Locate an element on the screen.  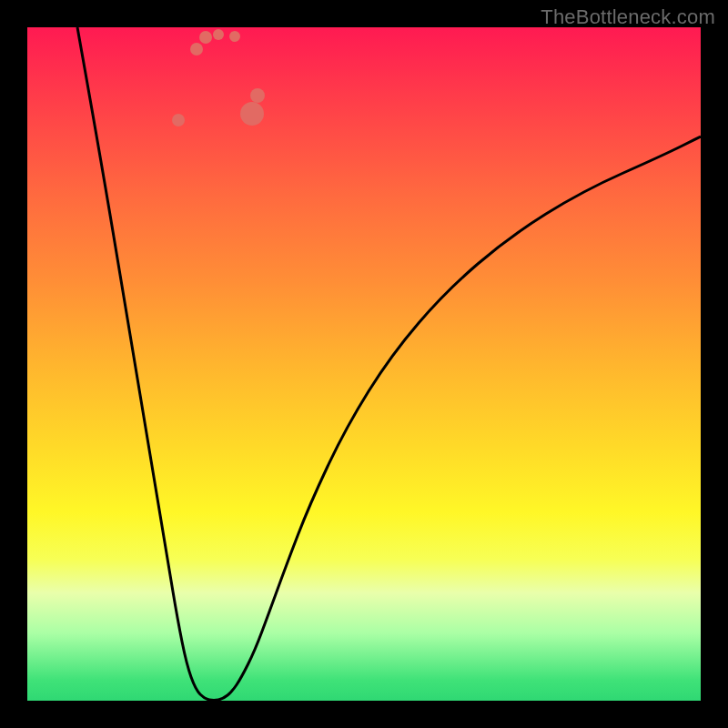
marker-right-blob is located at coordinates (252, 114).